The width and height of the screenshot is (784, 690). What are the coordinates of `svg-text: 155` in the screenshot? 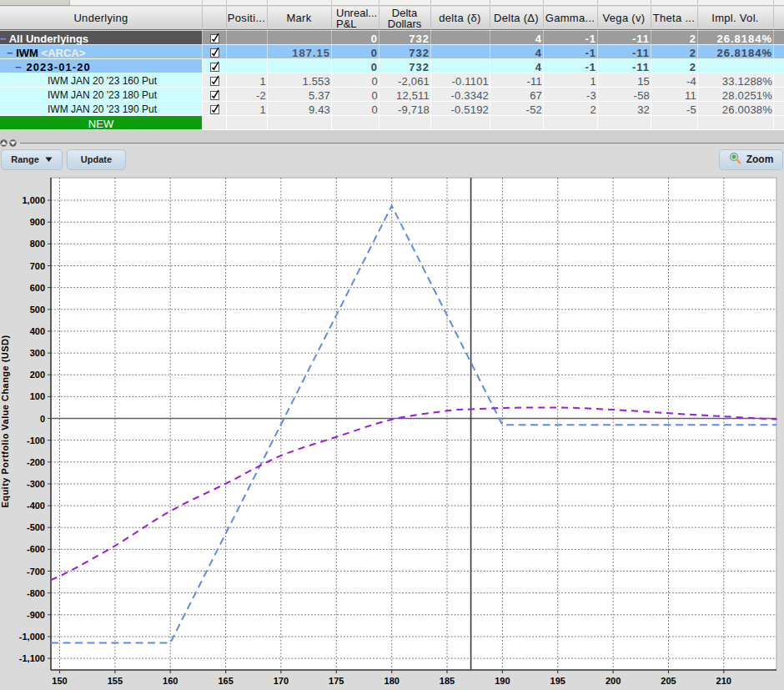 It's located at (115, 681).